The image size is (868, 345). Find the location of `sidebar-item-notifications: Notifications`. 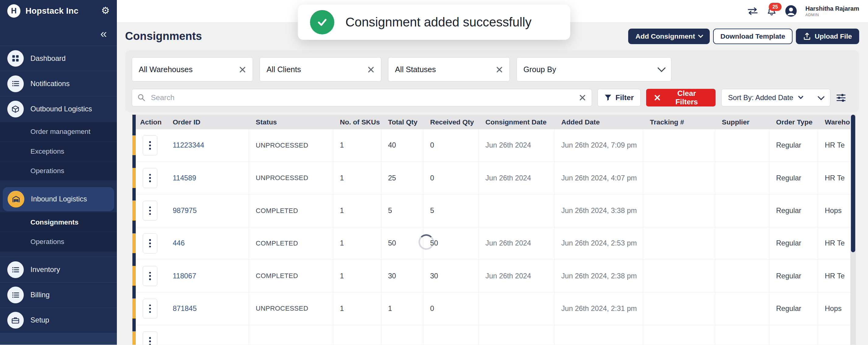

sidebar-item-notifications: Notifications is located at coordinates (59, 84).